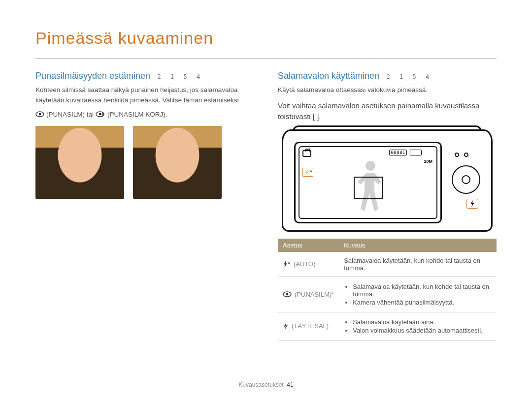  Describe the element at coordinates (387, 326) in the screenshot. I see `table-row: (TÄYTESAL) Salamavaloa käytetään aina. V…` at that location.